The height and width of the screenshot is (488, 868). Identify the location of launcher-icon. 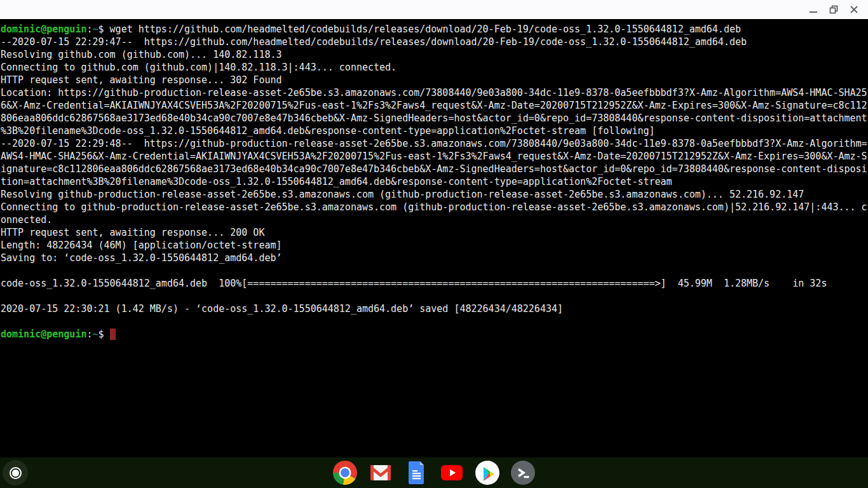
(15, 473).